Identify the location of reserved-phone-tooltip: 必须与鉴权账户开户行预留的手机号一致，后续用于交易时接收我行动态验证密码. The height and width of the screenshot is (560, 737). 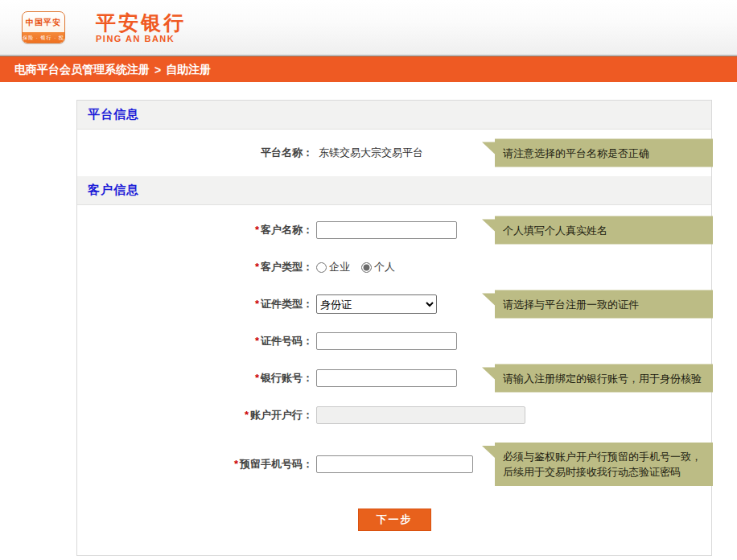
(597, 464).